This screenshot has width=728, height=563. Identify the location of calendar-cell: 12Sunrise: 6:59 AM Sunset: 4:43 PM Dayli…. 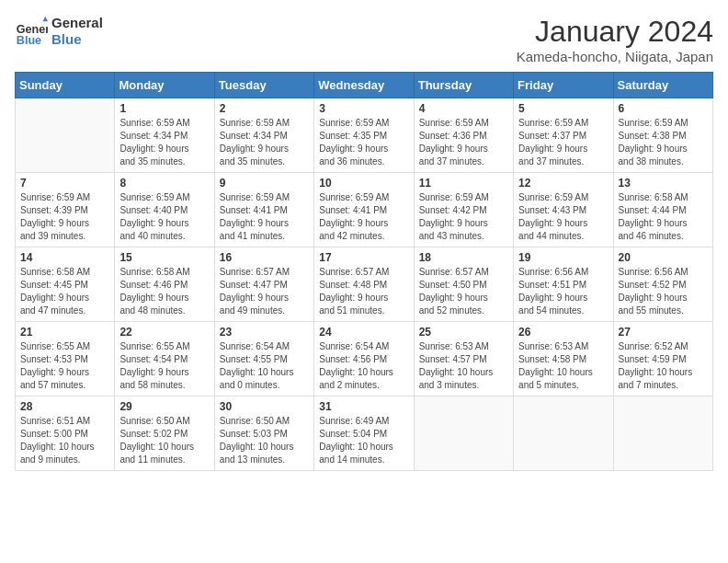
(563, 210).